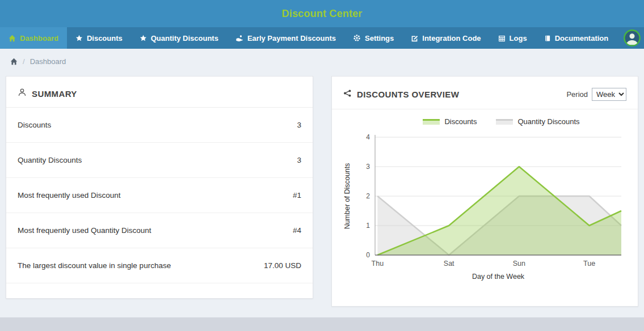 This screenshot has width=644, height=331. What do you see at coordinates (609, 94) in the screenshot?
I see `period-select: Week` at bounding box center [609, 94].